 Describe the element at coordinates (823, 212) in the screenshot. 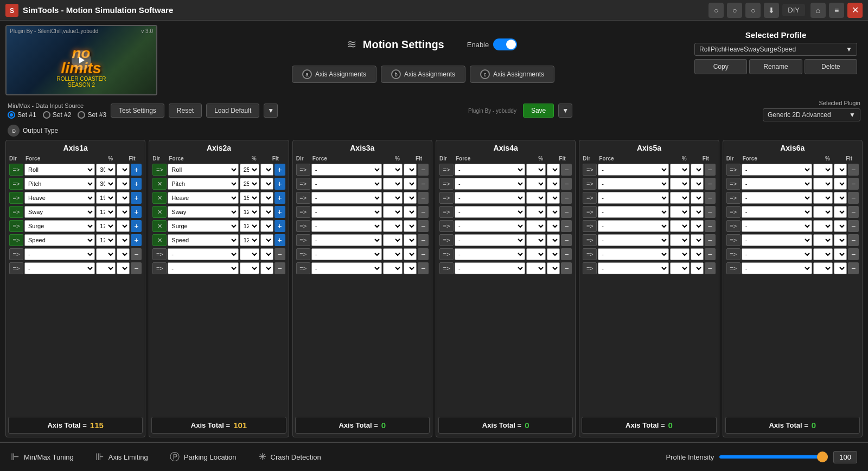

I see `pct-select-5-3: 51012151920253035404550` at that location.